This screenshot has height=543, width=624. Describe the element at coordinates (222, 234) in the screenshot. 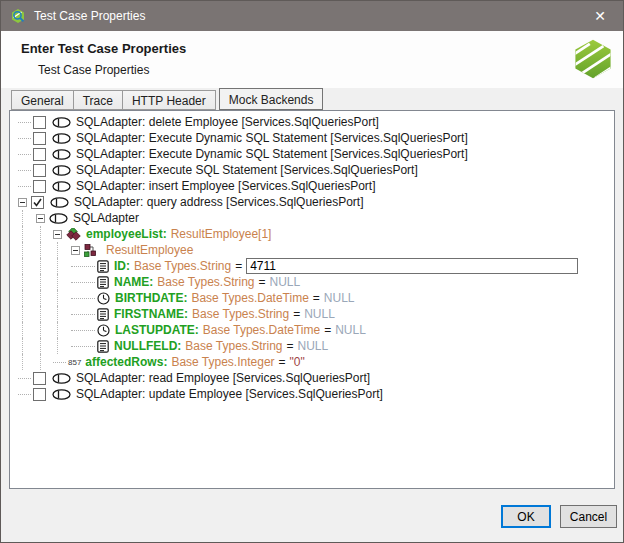

I see `node-type: ResultEmployee[1]` at that location.